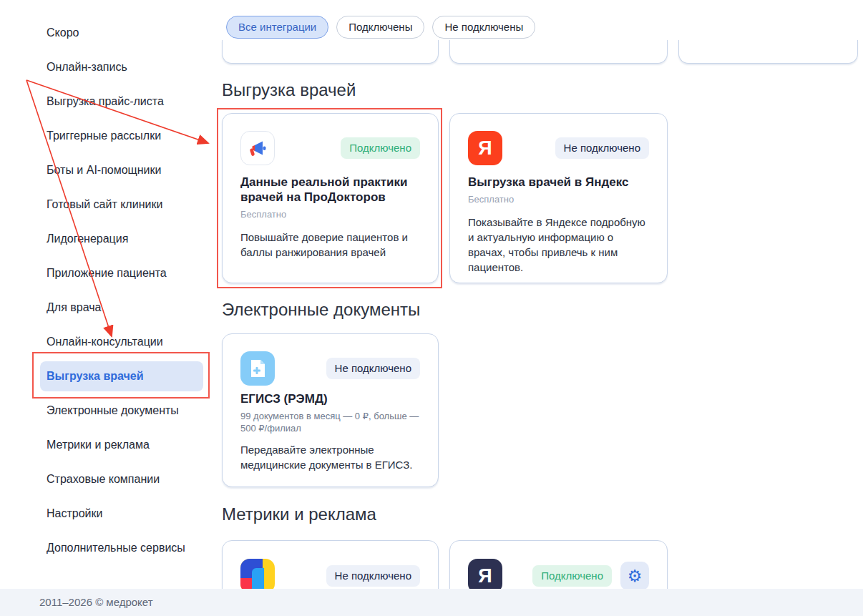 Image resolution: width=863 pixels, height=616 pixels. What do you see at coordinates (485, 576) in the screenshot?
I see `yandex-metrica-icon: Я` at bounding box center [485, 576].